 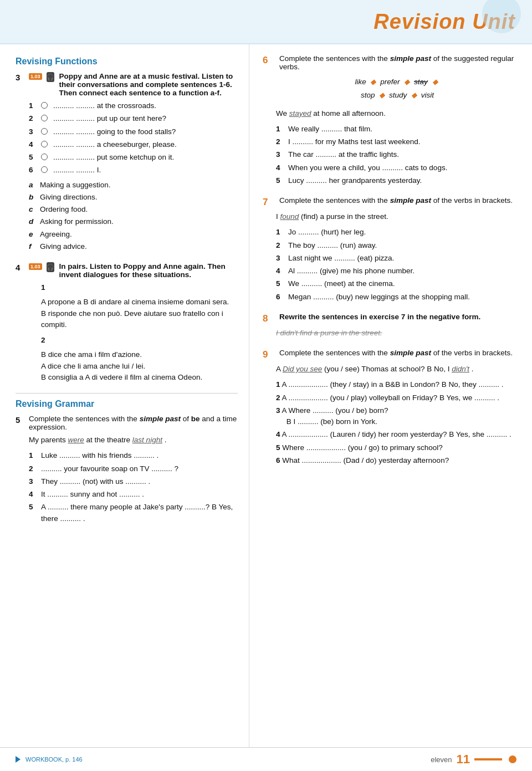 What do you see at coordinates (290, 216) in the screenshot?
I see `ex7-example-answer: found` at bounding box center [290, 216].